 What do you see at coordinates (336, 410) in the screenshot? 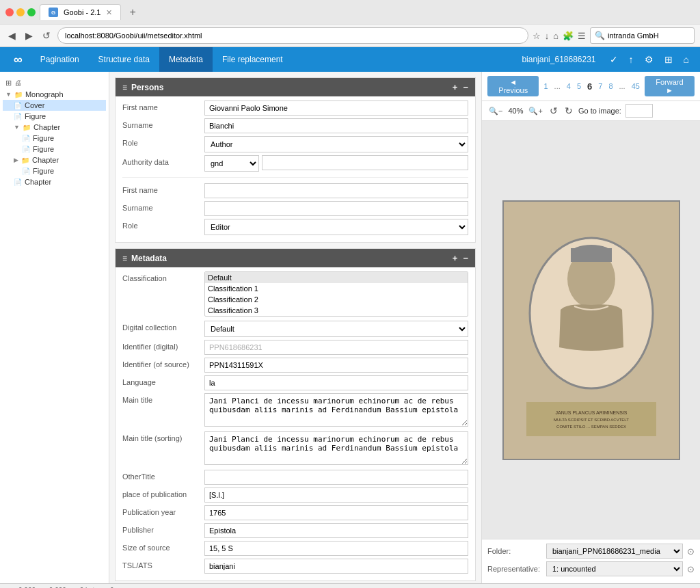
I see `main-title-textarea: Jani Planci de incessu marinorum echinor…` at bounding box center [336, 410].